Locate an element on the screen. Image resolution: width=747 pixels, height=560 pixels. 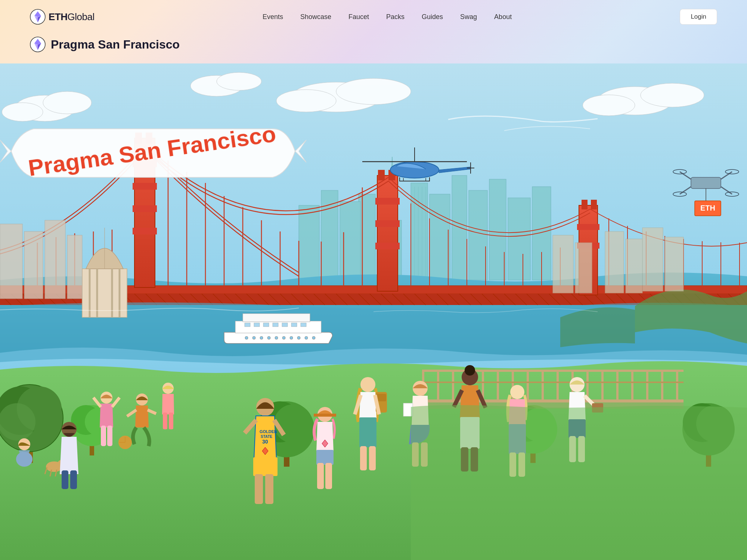
nav-packs: Packs is located at coordinates (395, 17).